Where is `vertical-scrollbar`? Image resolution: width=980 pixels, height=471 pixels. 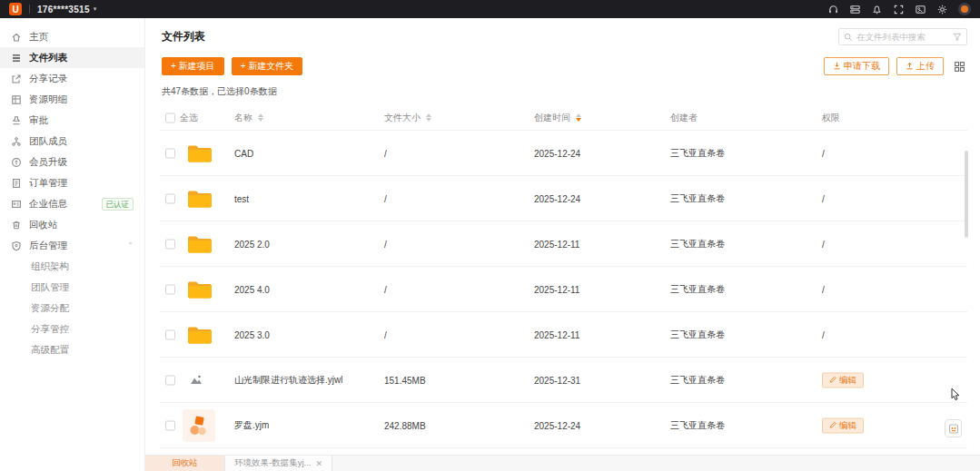
vertical-scrollbar is located at coordinates (966, 194).